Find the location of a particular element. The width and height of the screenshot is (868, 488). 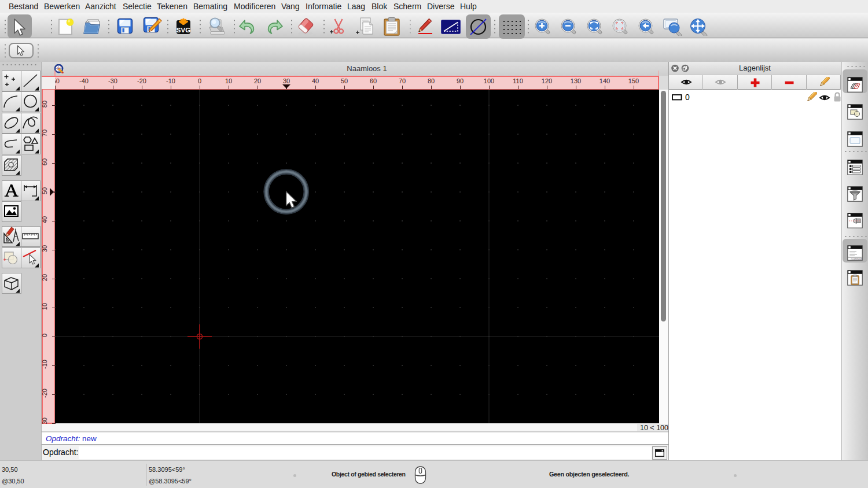

svg-text: > command is located at coordinates (856, 259).